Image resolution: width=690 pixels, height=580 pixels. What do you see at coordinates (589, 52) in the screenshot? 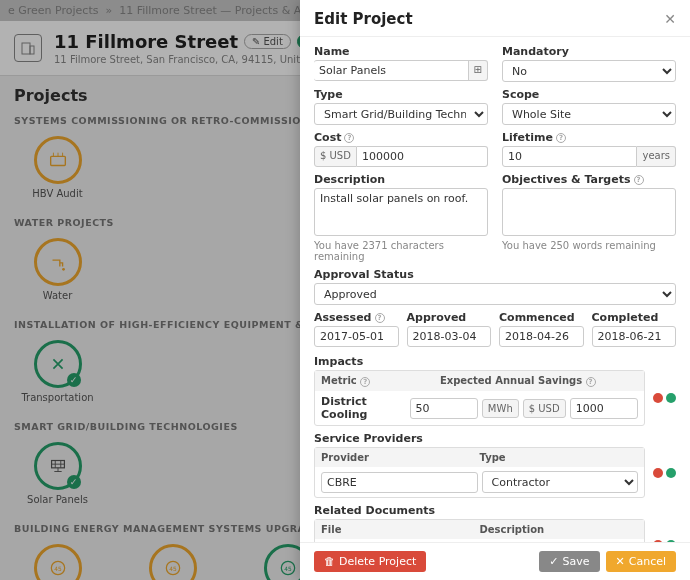
I see `label-mandatory: Mandatory` at bounding box center [589, 52].